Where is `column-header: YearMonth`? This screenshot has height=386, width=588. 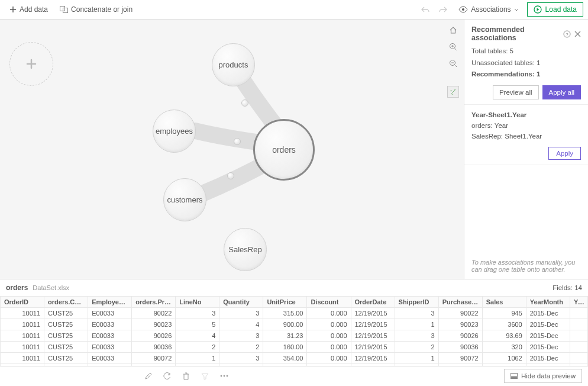 column-header: YearMonth is located at coordinates (548, 302).